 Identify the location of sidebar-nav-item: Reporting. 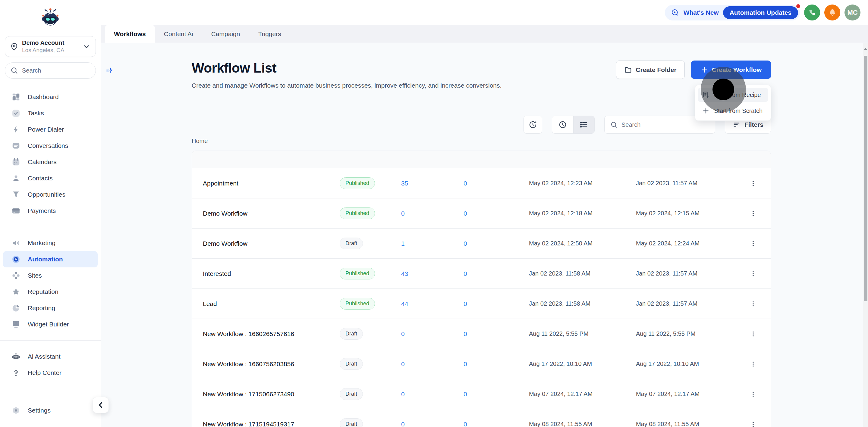
(51, 308).